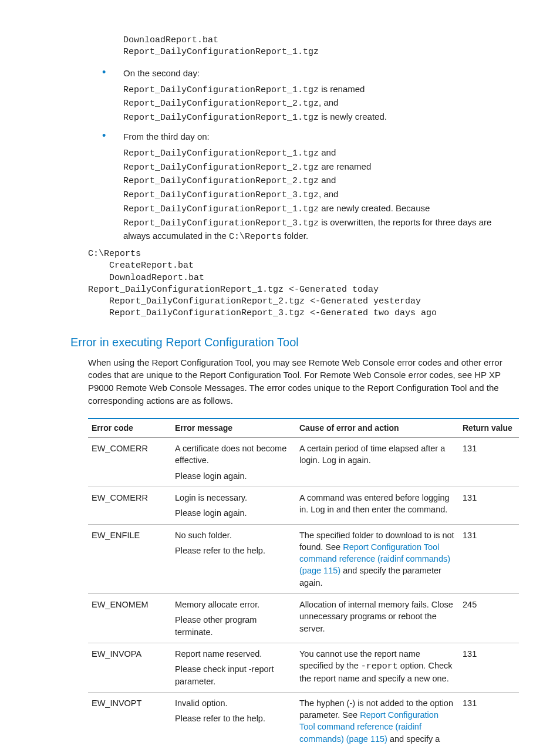  I want to click on table-header: Error message, so click(234, 428).